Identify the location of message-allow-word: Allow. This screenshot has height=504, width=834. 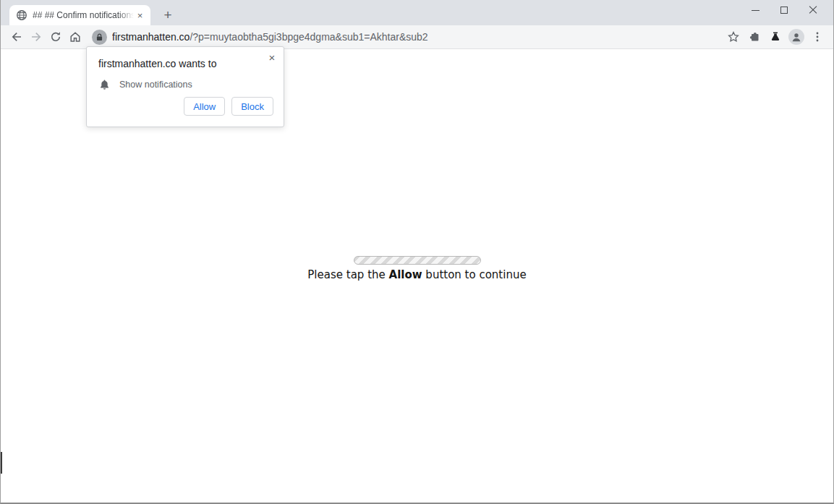
(406, 275).